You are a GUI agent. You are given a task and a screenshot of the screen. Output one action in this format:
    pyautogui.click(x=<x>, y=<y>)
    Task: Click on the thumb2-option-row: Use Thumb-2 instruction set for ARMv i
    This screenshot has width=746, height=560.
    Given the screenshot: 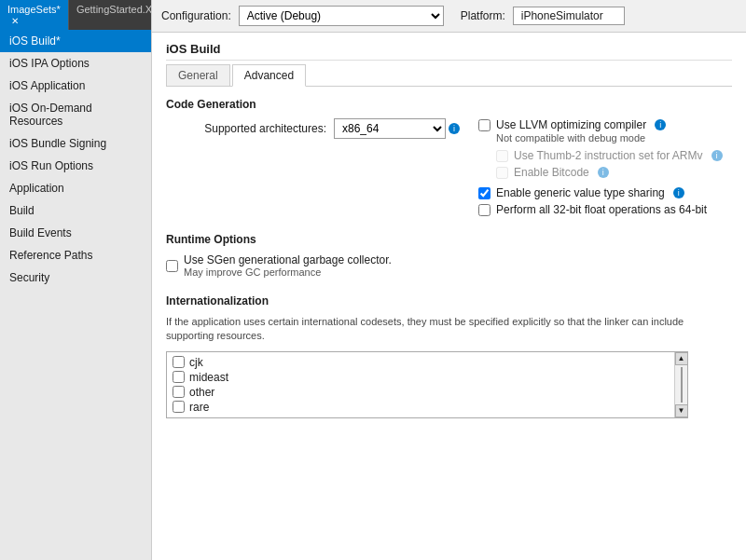 What is the action you would take?
    pyautogui.click(x=614, y=156)
    